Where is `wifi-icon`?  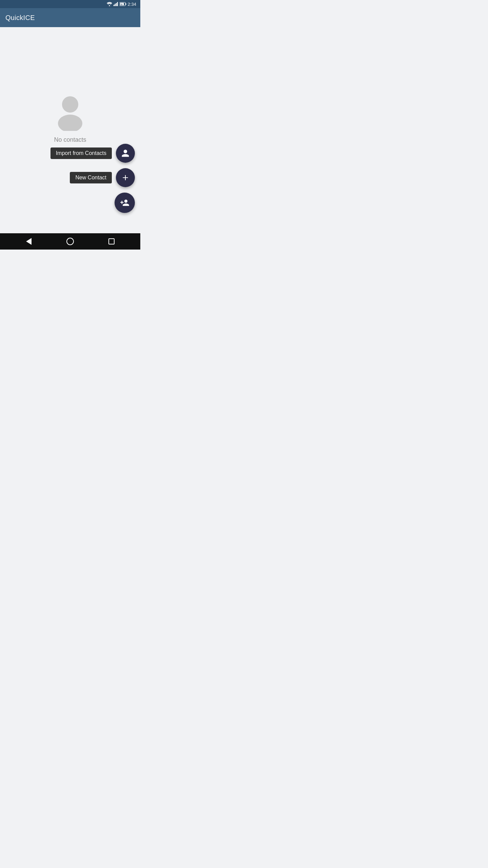
wifi-icon is located at coordinates (109, 4).